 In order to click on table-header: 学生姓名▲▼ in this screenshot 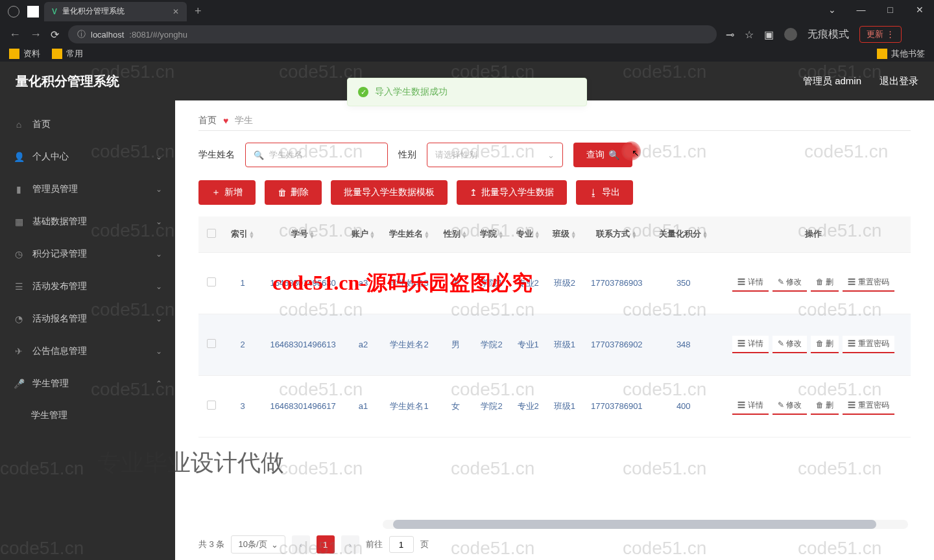, I will do `click(409, 235)`.